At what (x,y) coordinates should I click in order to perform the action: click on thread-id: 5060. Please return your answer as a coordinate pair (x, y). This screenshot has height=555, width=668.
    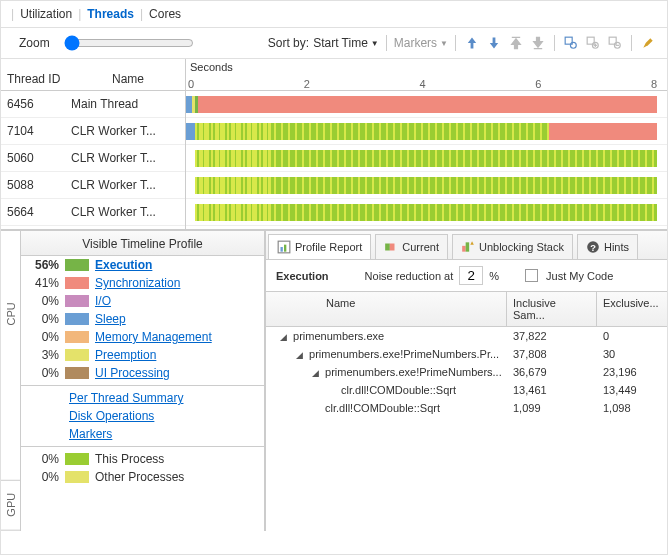
    Looking at the image, I should click on (31, 158).